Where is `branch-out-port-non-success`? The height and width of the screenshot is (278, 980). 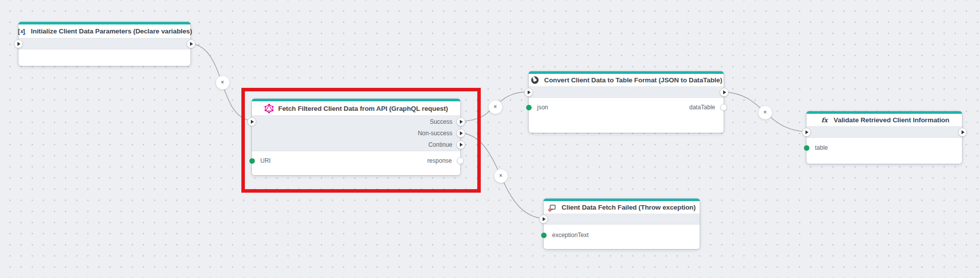
branch-out-port-non-success is located at coordinates (461, 133).